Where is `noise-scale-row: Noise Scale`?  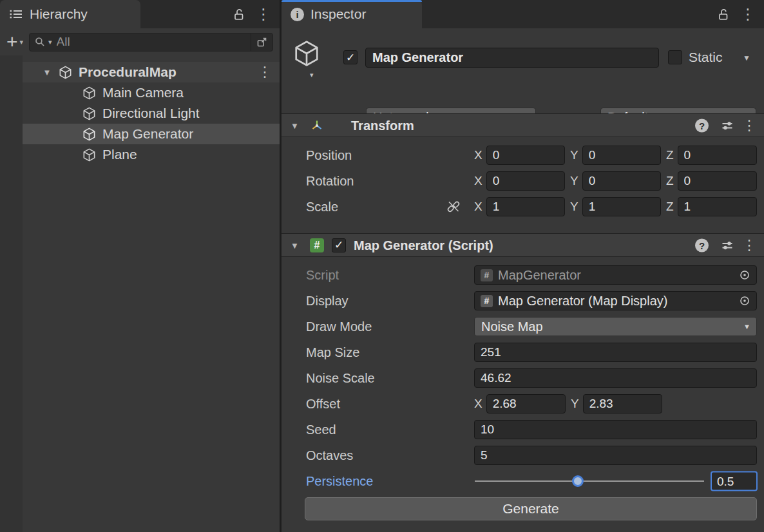 noise-scale-row: Noise Scale is located at coordinates (523, 378).